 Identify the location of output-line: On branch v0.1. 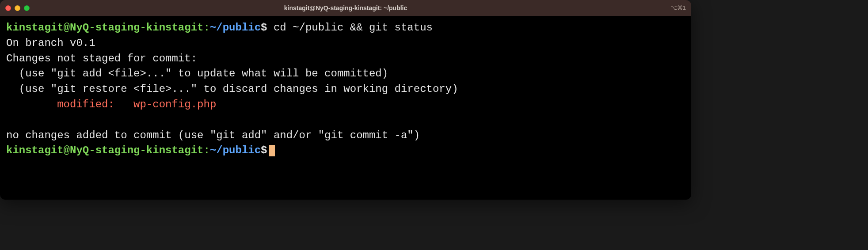
(51, 43).